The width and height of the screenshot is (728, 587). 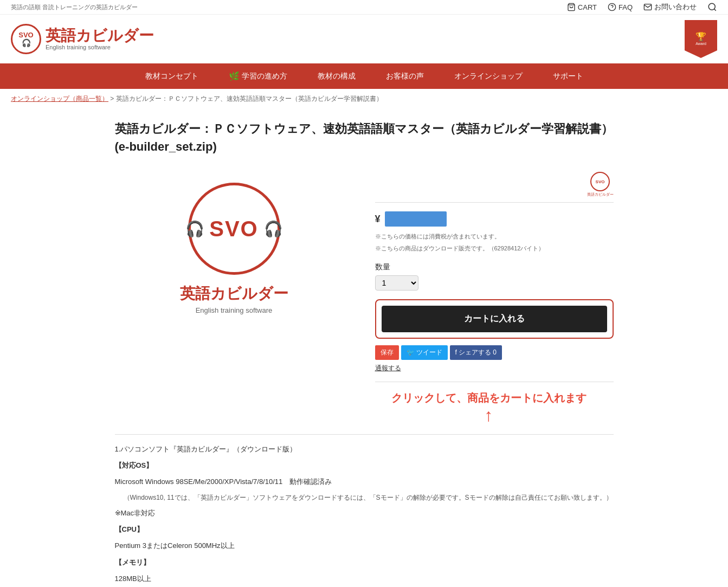 I want to click on small-svo: SVO, so click(x=601, y=182).